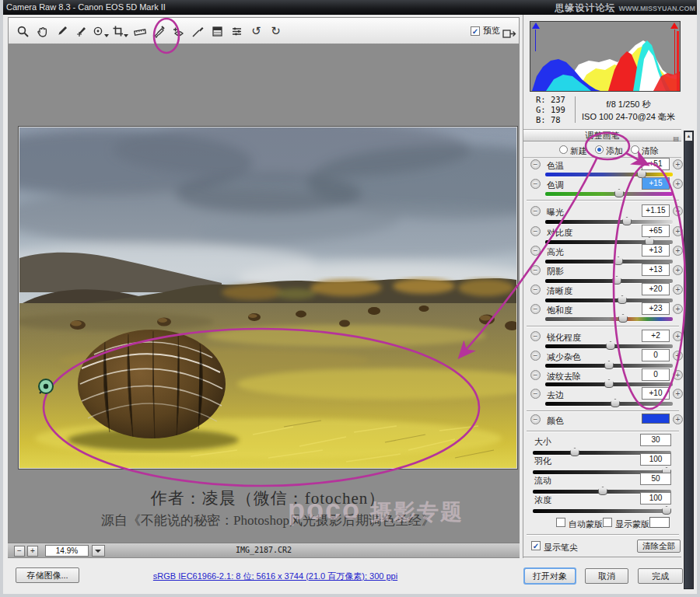 The width and height of the screenshot is (700, 597). Describe the element at coordinates (603, 135) in the screenshot. I see `panel-title: 调整画笔` at that location.